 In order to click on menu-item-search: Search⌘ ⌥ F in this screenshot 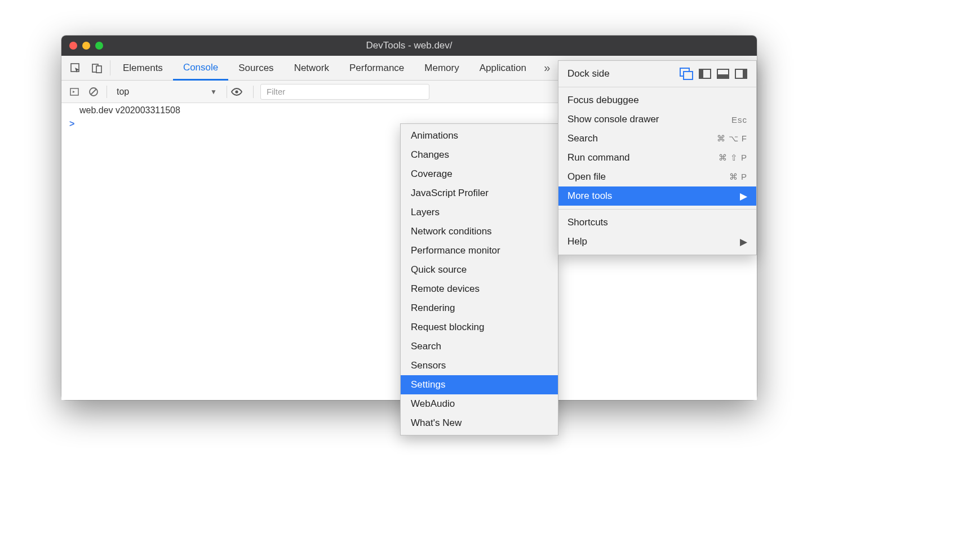, I will do `click(657, 139)`.